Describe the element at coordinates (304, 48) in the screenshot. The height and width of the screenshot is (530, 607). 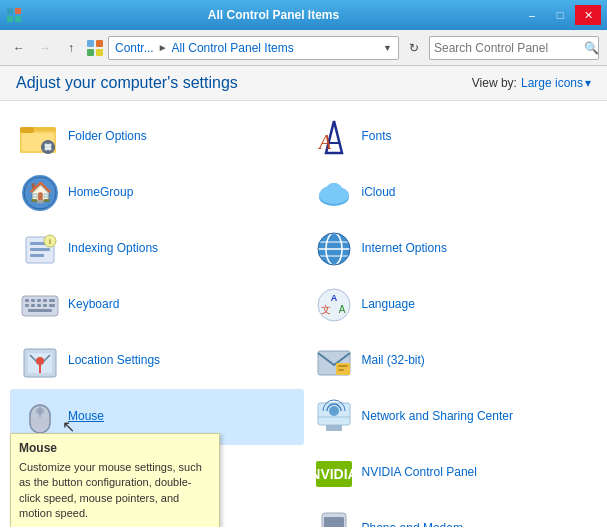
I see `address-bar: ← → ↑ Contr... ► All Control Panel Items…` at that location.